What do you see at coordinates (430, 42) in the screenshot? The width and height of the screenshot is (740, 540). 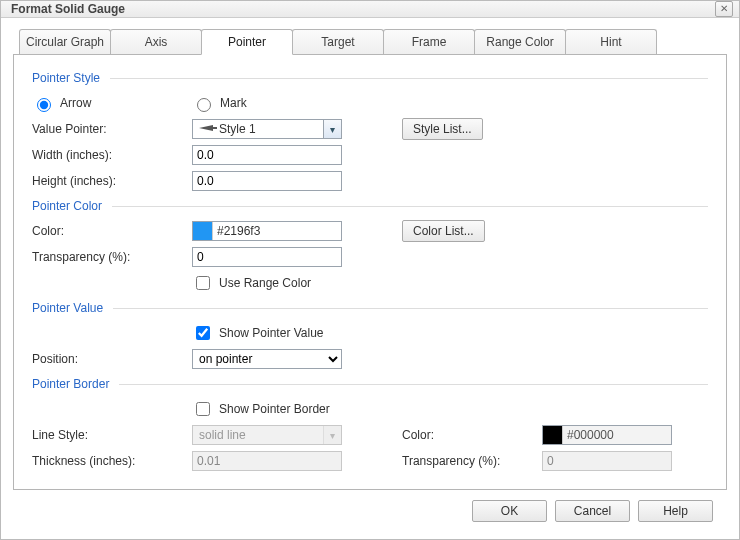 I see `tab-label: Frame` at bounding box center [430, 42].